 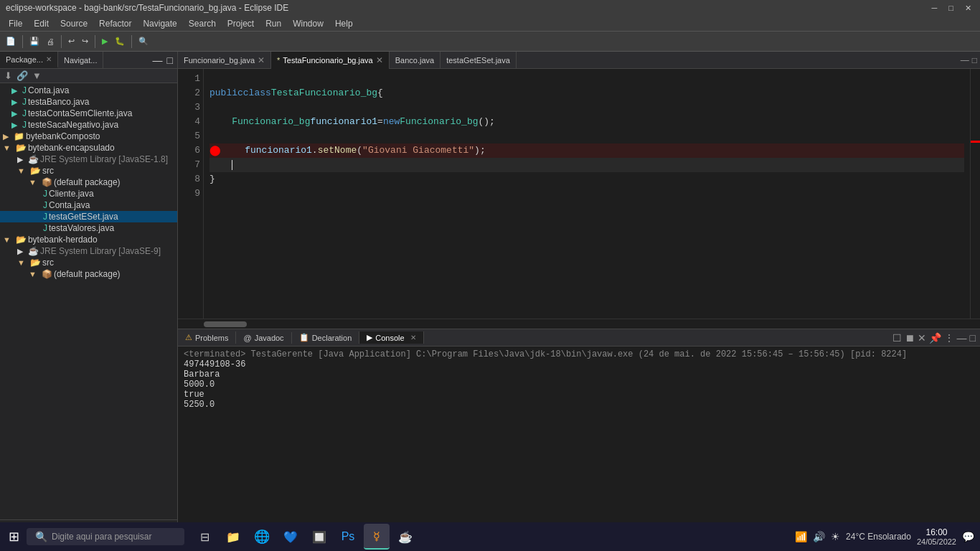 I want to click on tree-item-testageteset: J testaGetESet.java, so click(x=89, y=217).